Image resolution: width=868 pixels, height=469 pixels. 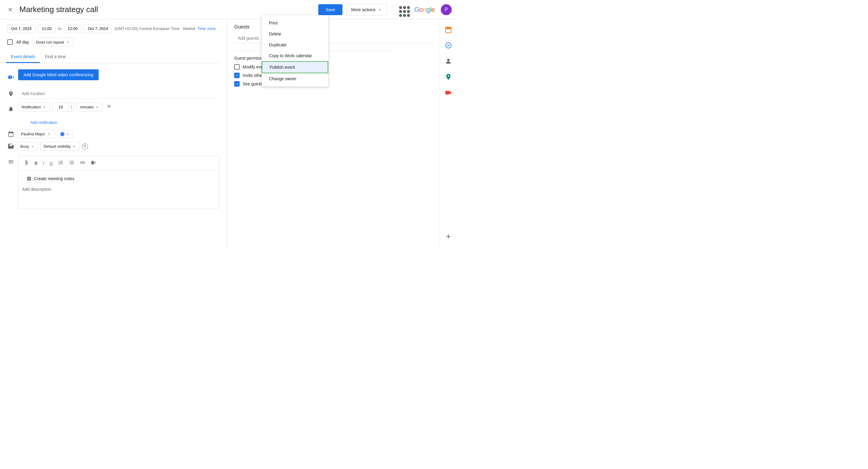 What do you see at coordinates (425, 9) in the screenshot?
I see `google-logo: Google` at bounding box center [425, 9].